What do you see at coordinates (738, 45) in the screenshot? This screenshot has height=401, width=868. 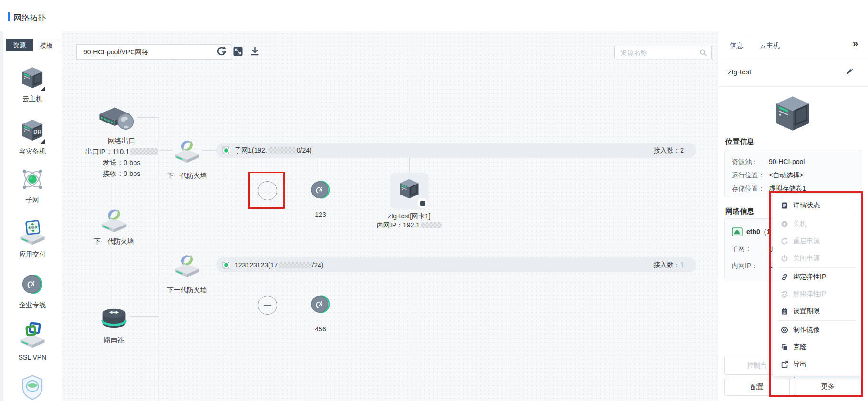 I see `breadcrumb-info: 信息` at bounding box center [738, 45].